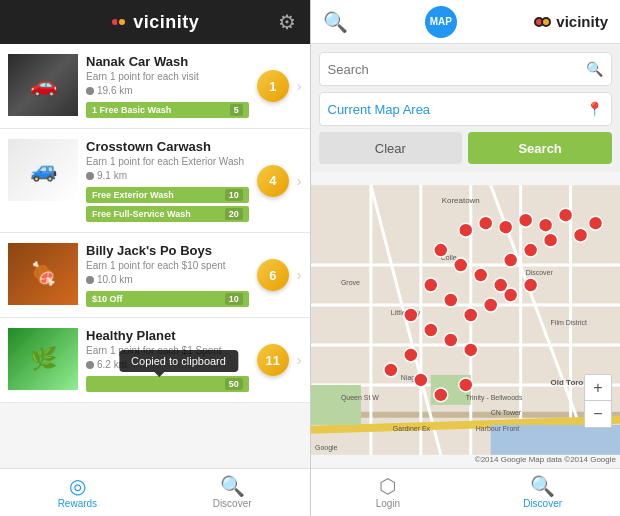  I want to click on search-icon-header: 🔍, so click(336, 22).